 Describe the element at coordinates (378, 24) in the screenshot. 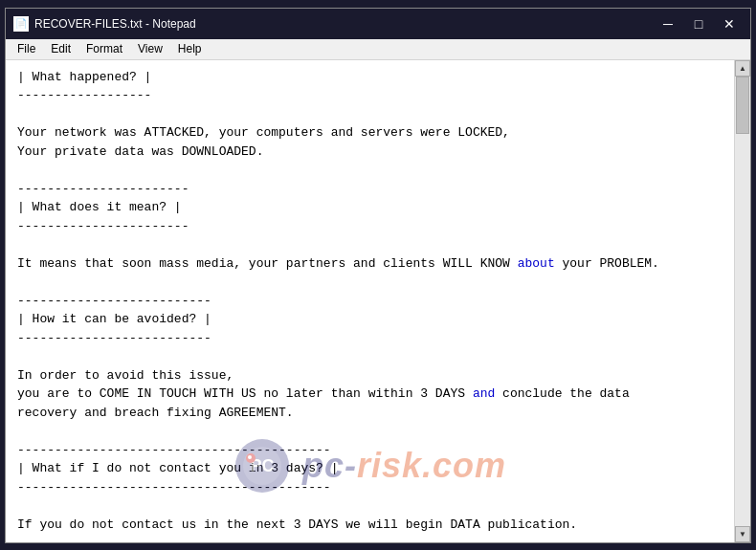

I see `title-bar: 📄 RECOVER-FILES.txt - Notepad ─ □ ✕` at that location.